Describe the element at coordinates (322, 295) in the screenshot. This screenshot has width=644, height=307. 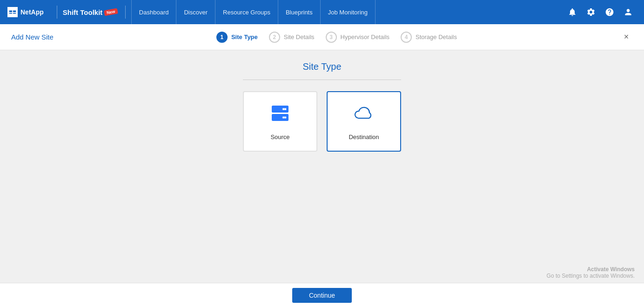
I see `continue-button: Continue` at that location.